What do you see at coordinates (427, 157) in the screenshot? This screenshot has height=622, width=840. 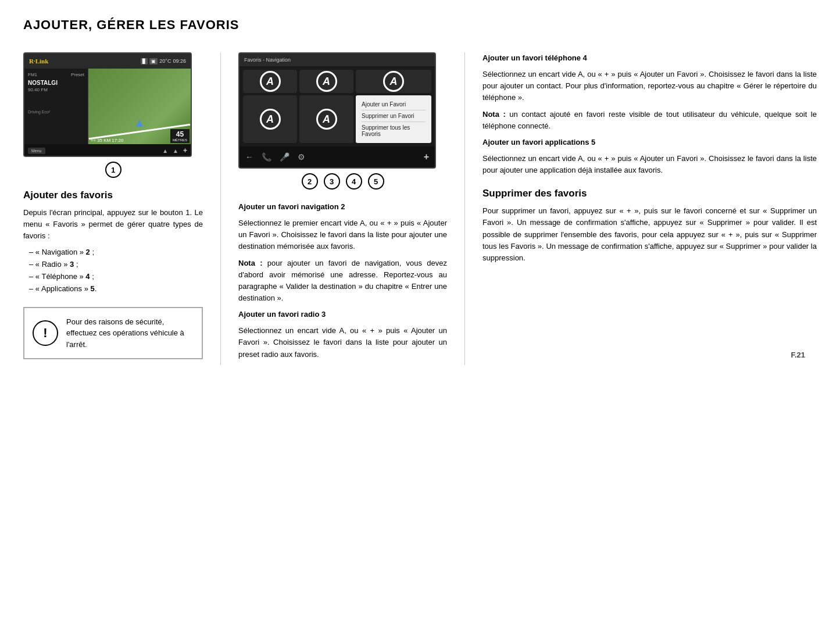 I see `plus-icon-screen2: +` at bounding box center [427, 157].